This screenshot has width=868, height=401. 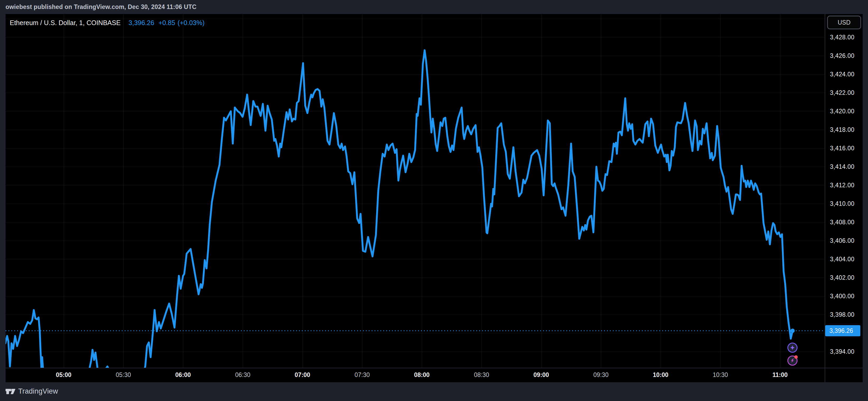 I want to click on attribution-text: owiebest published on TradingView.com, D…, so click(x=101, y=7).